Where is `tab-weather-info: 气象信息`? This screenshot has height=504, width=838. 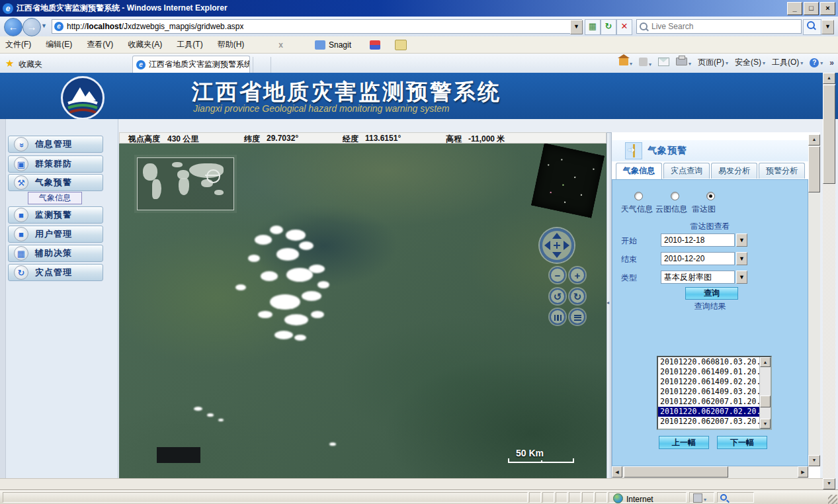 tab-weather-info: 气象信息 is located at coordinates (639, 171).